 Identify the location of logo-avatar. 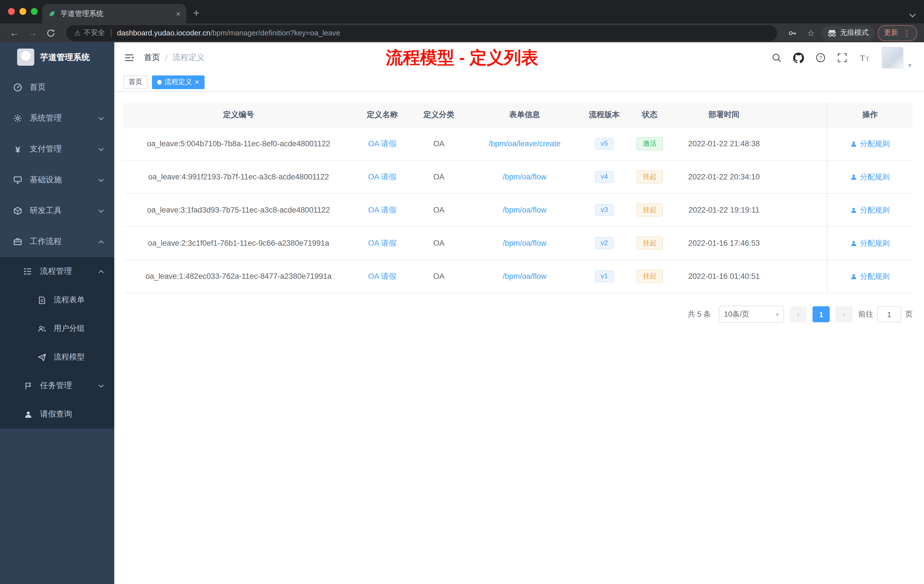
(26, 57).